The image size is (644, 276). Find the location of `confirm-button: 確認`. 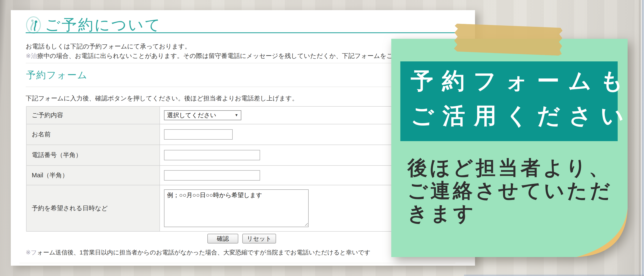

confirm-button: 確認 is located at coordinates (223, 239).